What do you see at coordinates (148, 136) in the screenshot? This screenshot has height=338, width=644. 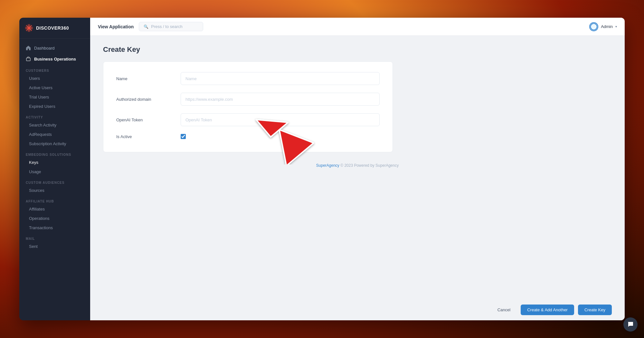 I see `is-active-label: Is Active` at bounding box center [148, 136].